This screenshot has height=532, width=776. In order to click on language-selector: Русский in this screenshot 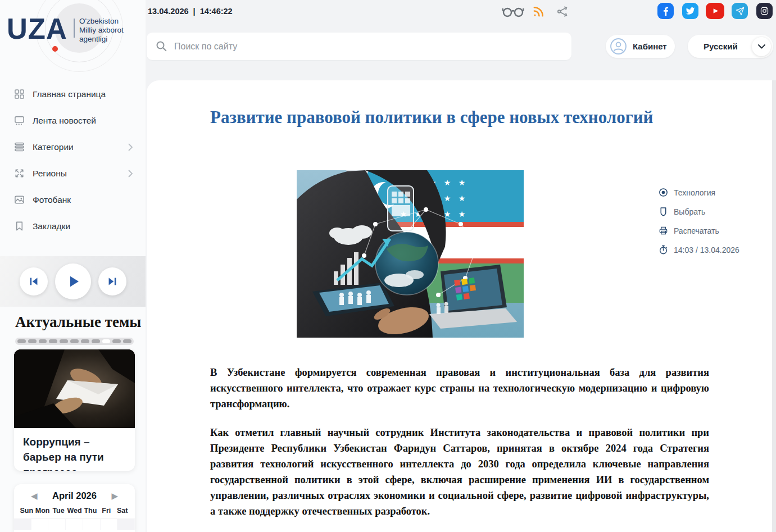, I will do `click(730, 46)`.